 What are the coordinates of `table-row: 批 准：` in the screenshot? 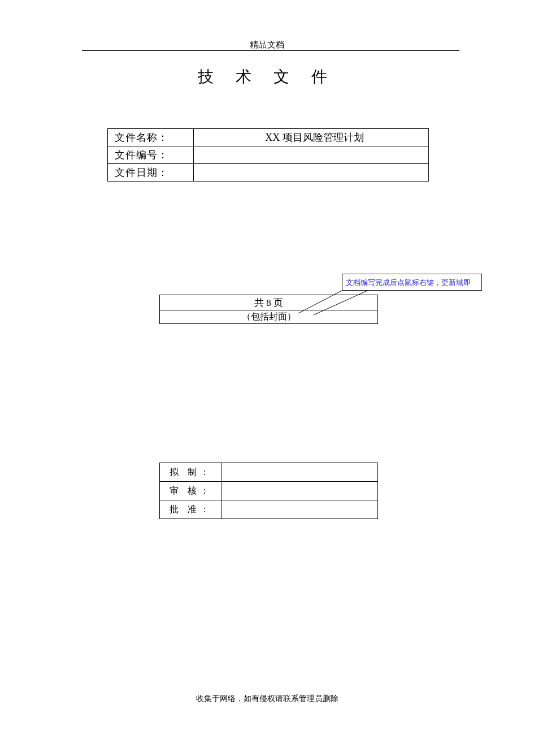 It's located at (269, 510).